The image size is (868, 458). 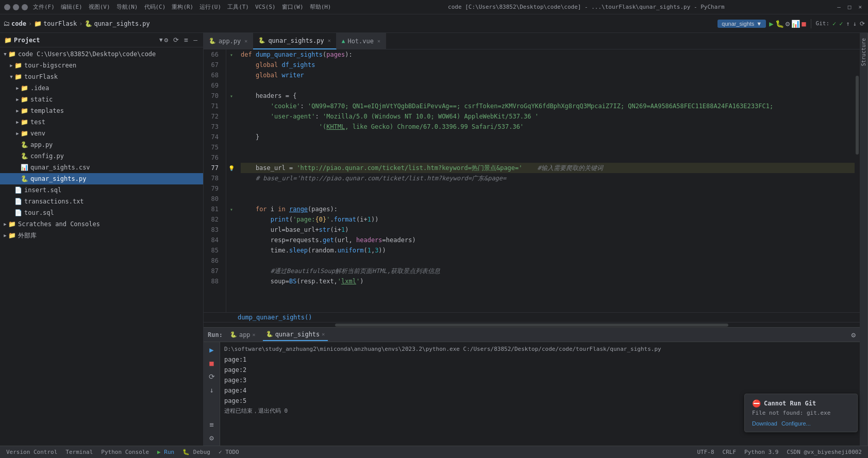 What do you see at coordinates (231, 209) in the screenshot?
I see `fold-81: ▾` at bounding box center [231, 209].